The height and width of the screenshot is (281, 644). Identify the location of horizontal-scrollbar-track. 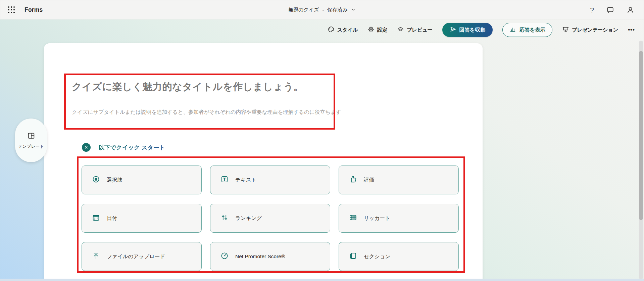
(322, 280).